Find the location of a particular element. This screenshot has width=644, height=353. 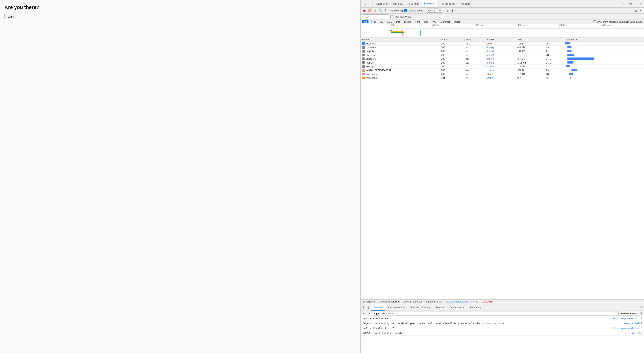

col-initiator: Initiator is located at coordinates (500, 40).